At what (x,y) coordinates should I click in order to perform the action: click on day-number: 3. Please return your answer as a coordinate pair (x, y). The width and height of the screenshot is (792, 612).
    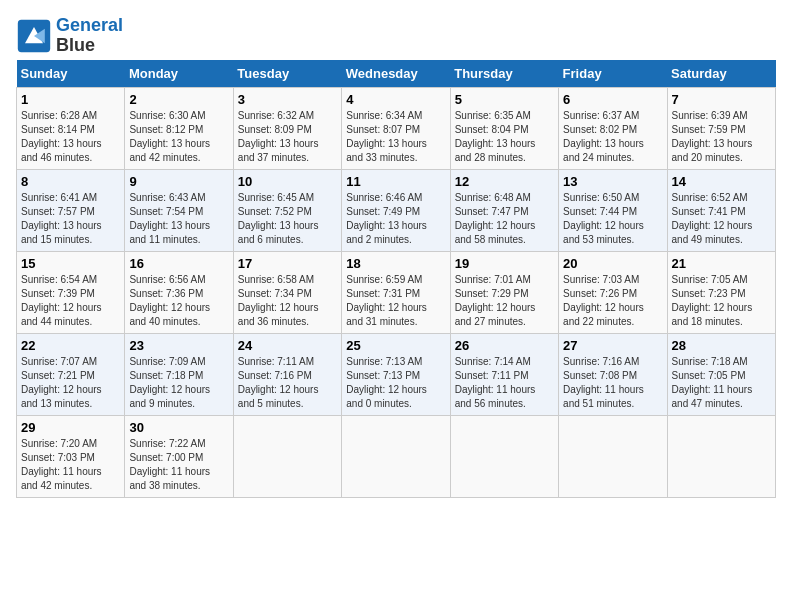
    Looking at the image, I should click on (288, 100).